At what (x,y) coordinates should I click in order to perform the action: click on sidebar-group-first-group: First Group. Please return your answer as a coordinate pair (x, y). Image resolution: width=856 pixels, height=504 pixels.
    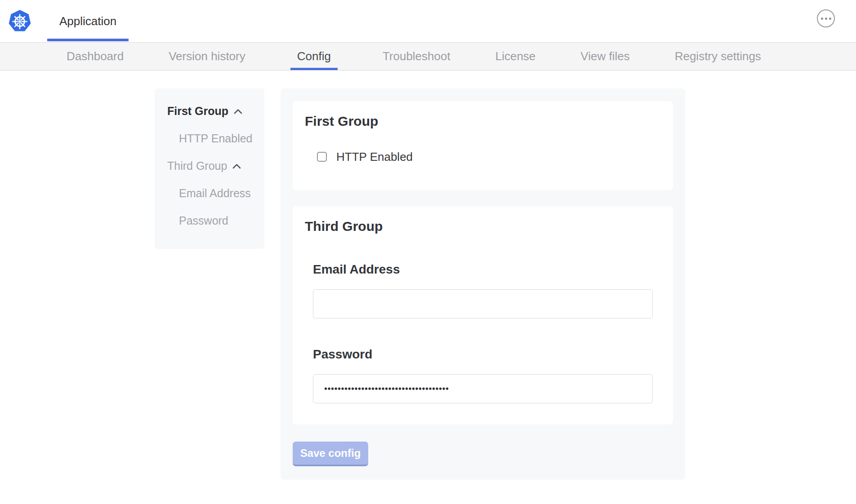
    Looking at the image, I should click on (214, 111).